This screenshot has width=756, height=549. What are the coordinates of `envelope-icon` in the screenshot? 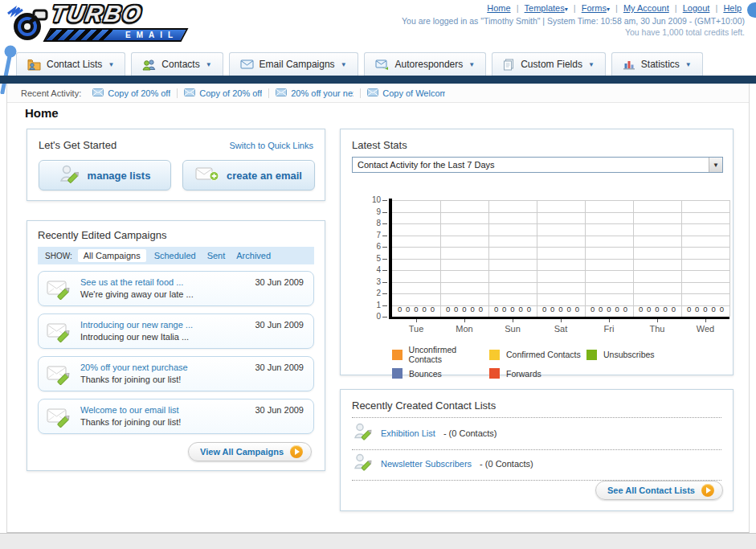 It's located at (281, 93).